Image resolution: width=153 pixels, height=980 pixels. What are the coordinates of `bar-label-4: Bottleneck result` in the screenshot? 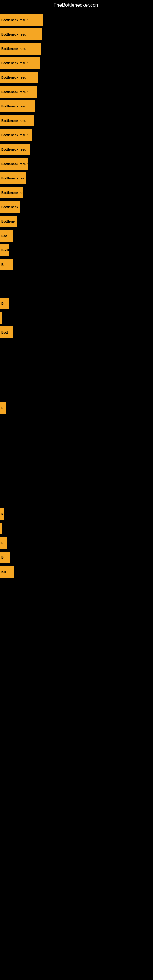 It's located at (15, 63).